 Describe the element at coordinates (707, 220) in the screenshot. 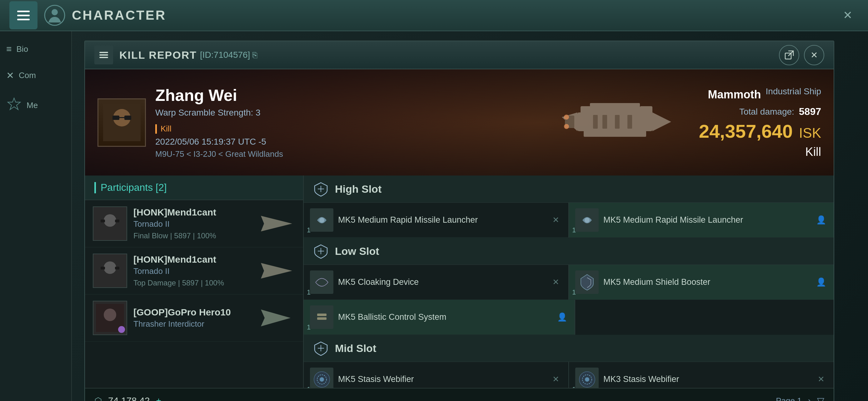

I see `high-slot-item-2-name: MK5 Medium Rapid Missile Launcher` at that location.